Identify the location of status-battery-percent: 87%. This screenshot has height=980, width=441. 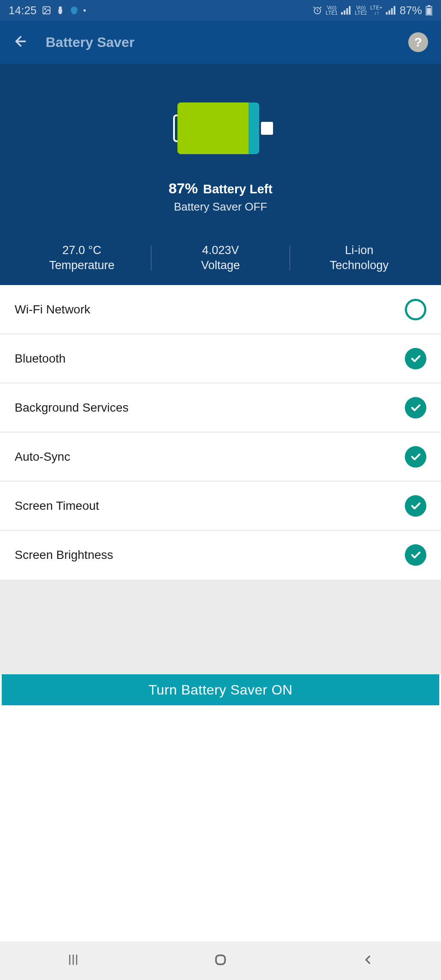
(411, 10).